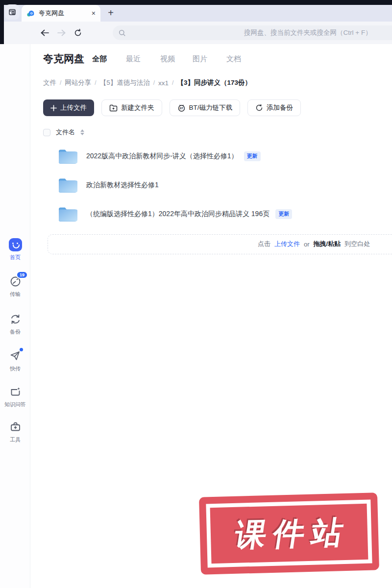  Describe the element at coordinates (181, 108) in the screenshot. I see `svg-text: BT` at that location.